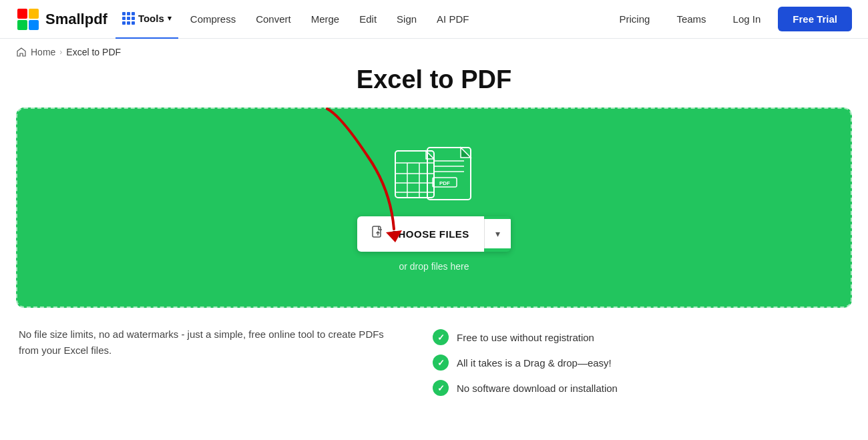 The image size is (868, 440). Describe the element at coordinates (128, 19) in the screenshot. I see `grid-icon` at that location.